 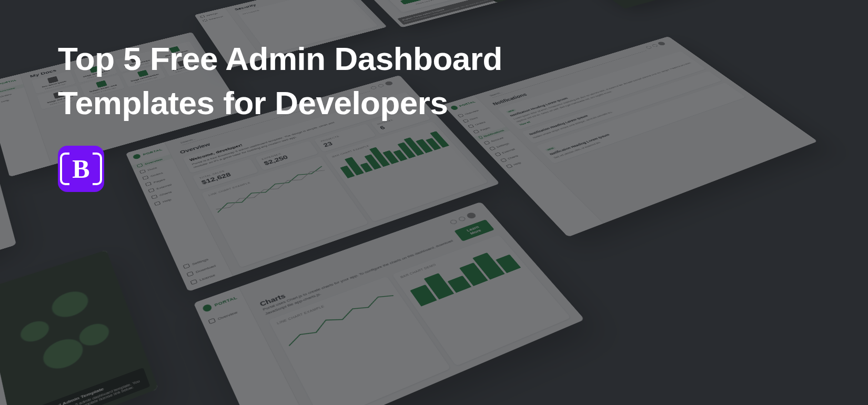 I want to click on portal-logo-icon, so click(x=207, y=308).